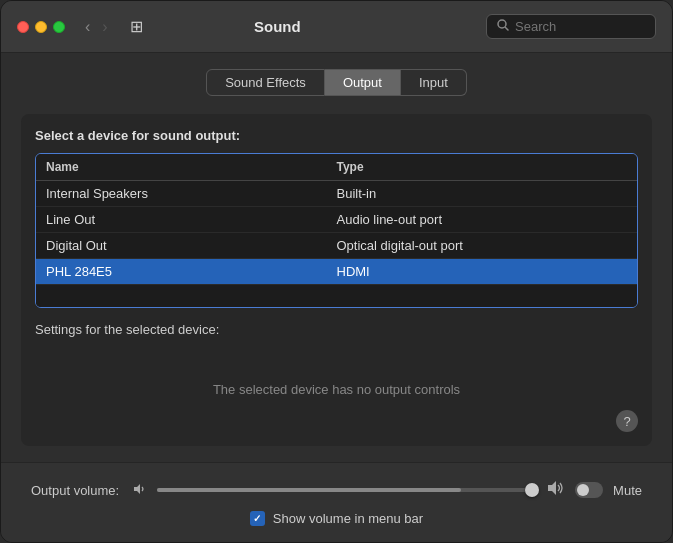 The image size is (673, 543). Describe the element at coordinates (309, 490) in the screenshot. I see `volume-slider-fill` at that location.